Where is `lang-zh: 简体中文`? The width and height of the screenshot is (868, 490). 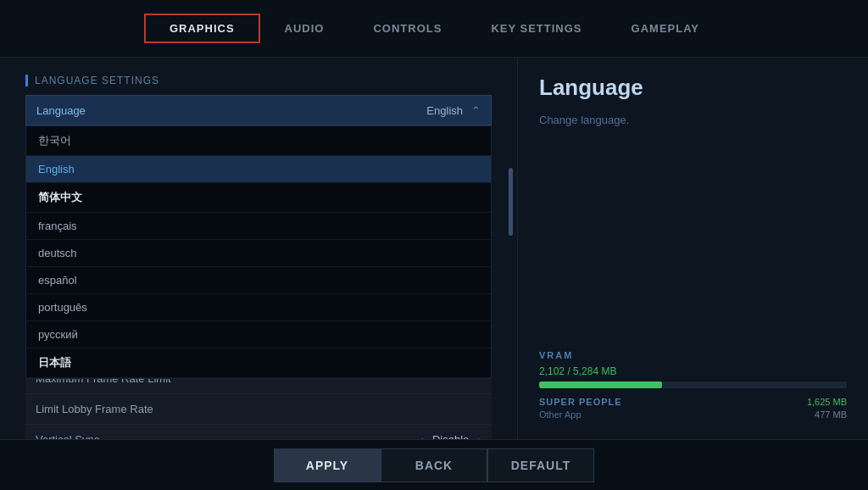
lang-zh: 简体中文 is located at coordinates (259, 198).